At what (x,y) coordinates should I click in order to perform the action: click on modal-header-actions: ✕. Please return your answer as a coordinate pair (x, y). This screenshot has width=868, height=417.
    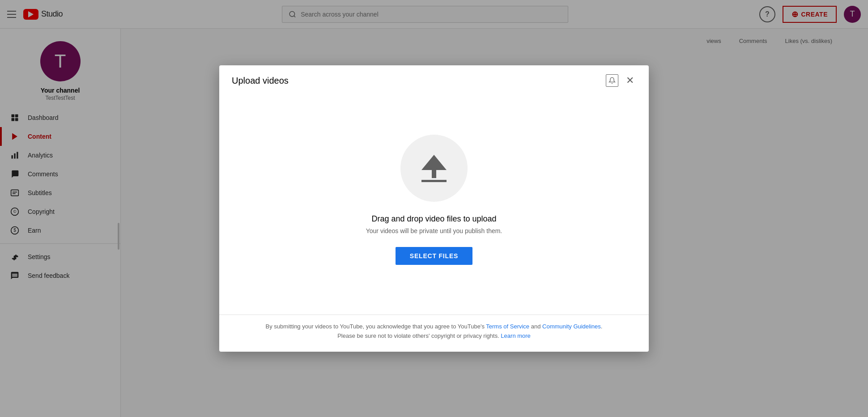
    Looking at the image, I should click on (621, 81).